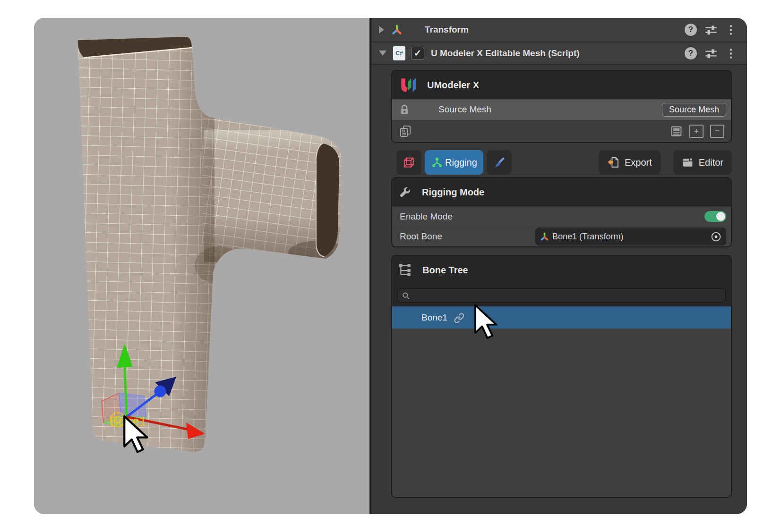 The height and width of the screenshot is (532, 781). I want to click on editor-label: Editor, so click(711, 162).